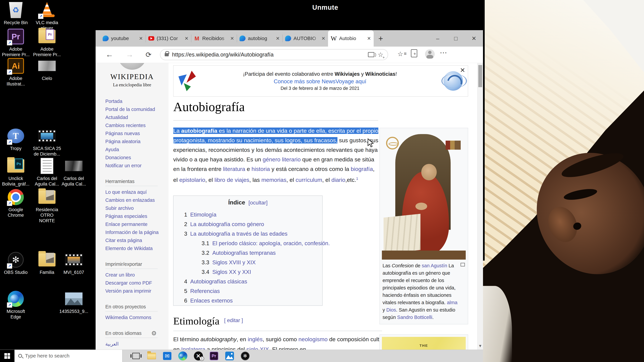 The width and height of the screenshot is (644, 362). I want to click on toc-item: 3.2Autobiografías tempranas, so click(253, 253).